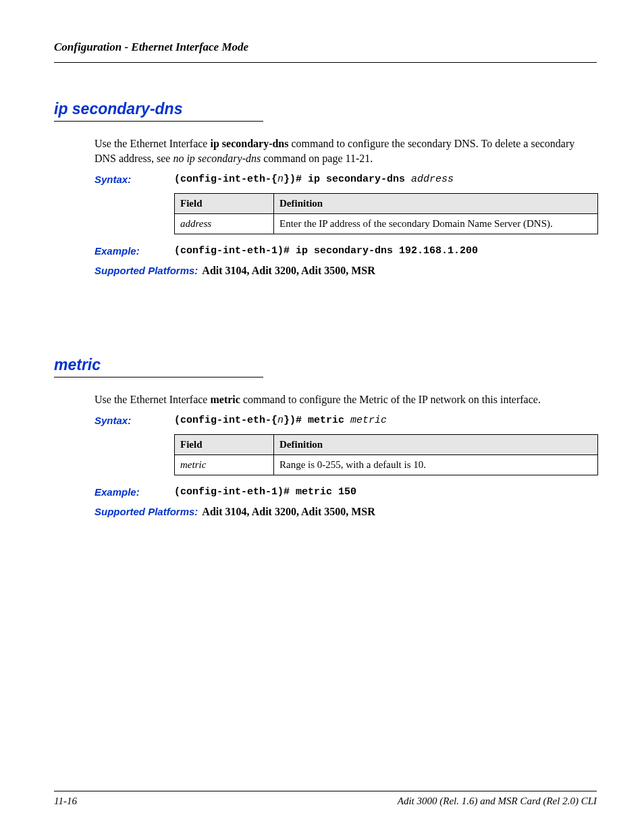 The image size is (644, 834). Describe the element at coordinates (159, 111) in the screenshot. I see `section-title: ip secondary-dns` at that location.